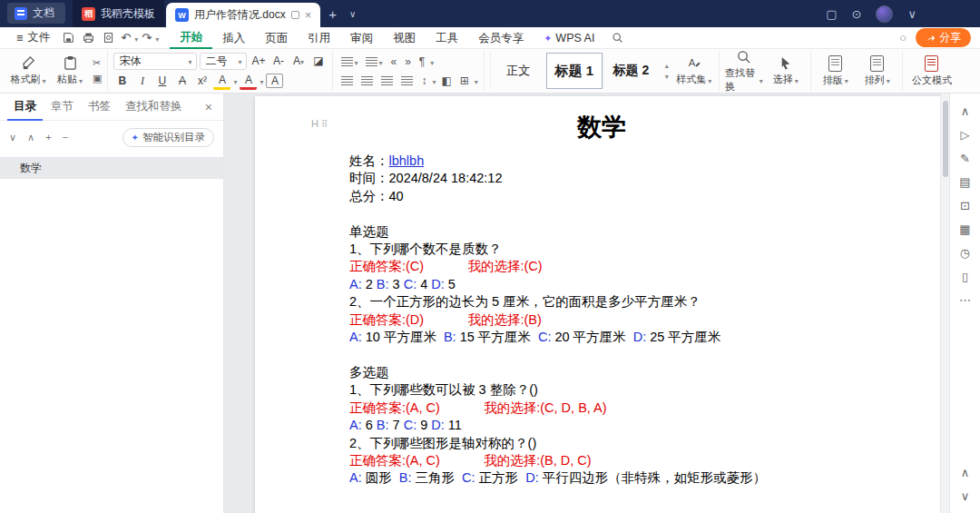 The width and height of the screenshot is (980, 513). Describe the element at coordinates (465, 81) in the screenshot. I see `borders-button: ⊞` at that location.